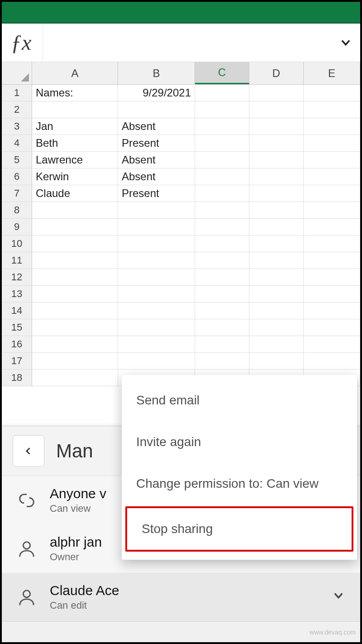  Describe the element at coordinates (332, 160) in the screenshot. I see `cell-E5` at that location.